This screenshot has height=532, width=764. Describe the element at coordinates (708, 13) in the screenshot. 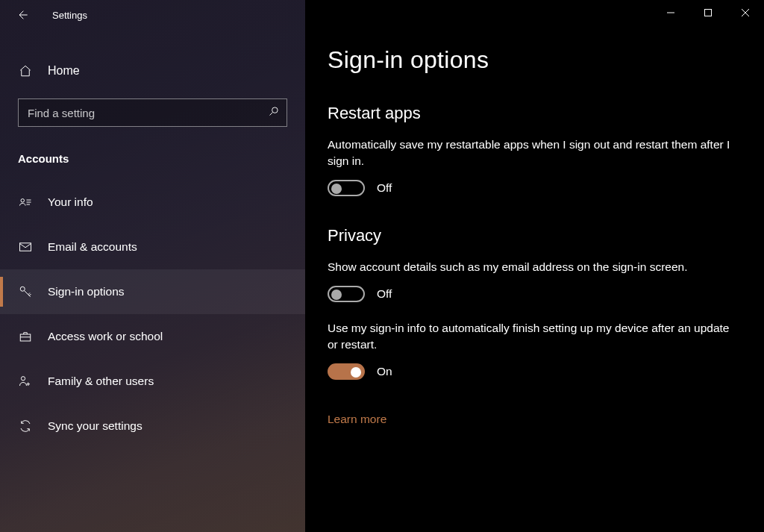

I see `window-controls` at that location.